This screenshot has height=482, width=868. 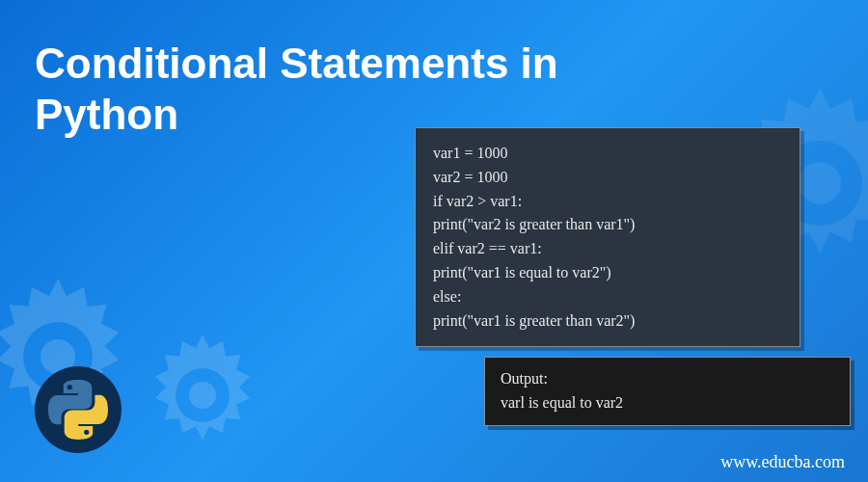 I want to click on code-line: if var2 > var1:, so click(x=608, y=202).